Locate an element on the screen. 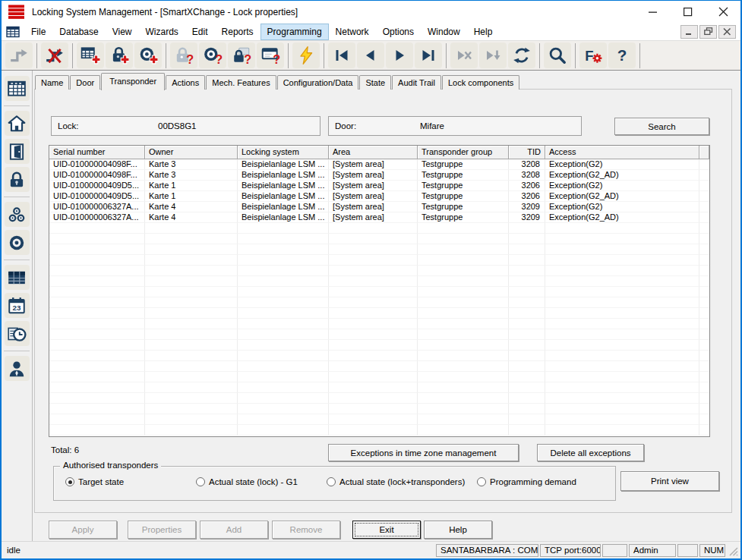 The height and width of the screenshot is (560, 742). column-header-locking-system: Locking system is located at coordinates (283, 153).